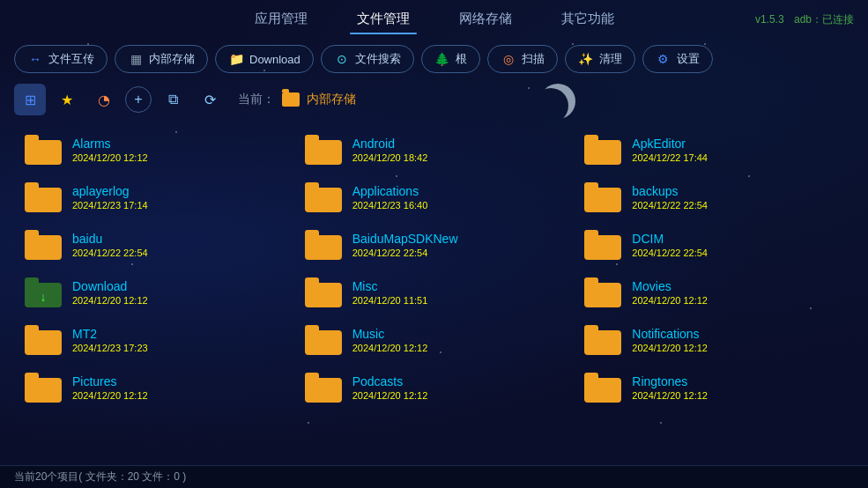 This screenshot has height=488, width=868. Describe the element at coordinates (154, 150) in the screenshot. I see `file-item: Alarms2024/12/20 12:12` at that location.